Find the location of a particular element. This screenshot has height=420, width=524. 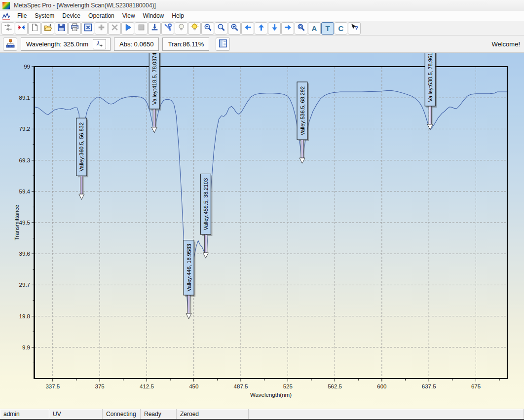

utilities-icon is located at coordinates (168, 28).